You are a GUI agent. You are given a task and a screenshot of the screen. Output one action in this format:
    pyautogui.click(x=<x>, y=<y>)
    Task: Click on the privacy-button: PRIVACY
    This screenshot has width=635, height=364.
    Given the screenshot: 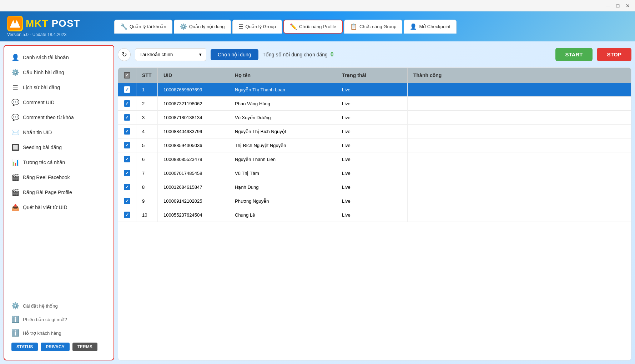 What is the action you would take?
    pyautogui.click(x=55, y=347)
    